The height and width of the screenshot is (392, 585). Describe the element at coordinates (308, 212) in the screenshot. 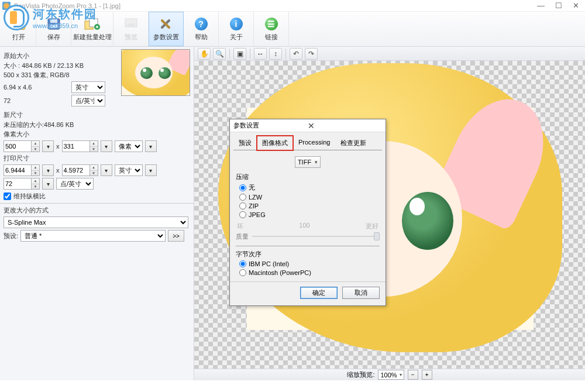

I see `settings-dialog: 参数设置 ✕ 预设 图像格式 Processing 检查更新 TIFF 压缩 无…` at that location.